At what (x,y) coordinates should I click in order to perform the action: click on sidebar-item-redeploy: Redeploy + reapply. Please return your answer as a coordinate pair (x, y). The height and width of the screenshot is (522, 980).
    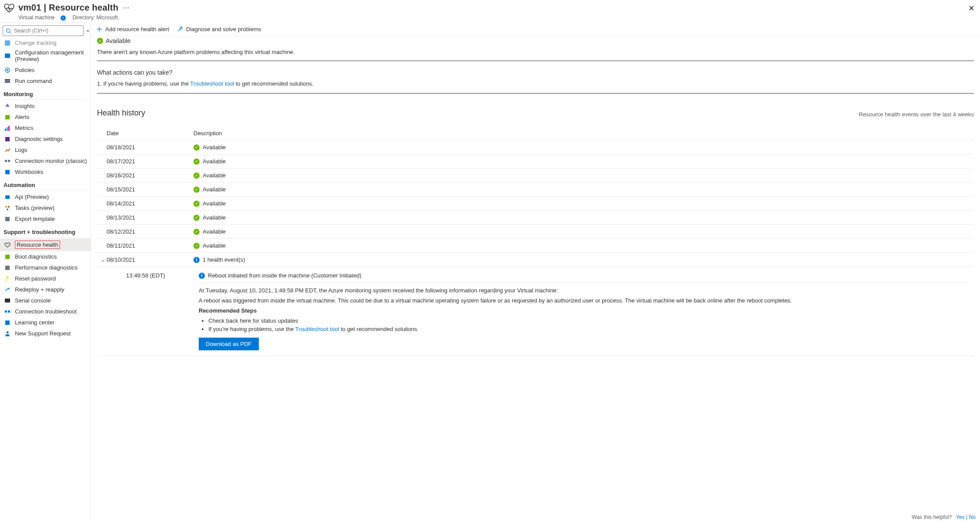
    Looking at the image, I should click on (45, 290).